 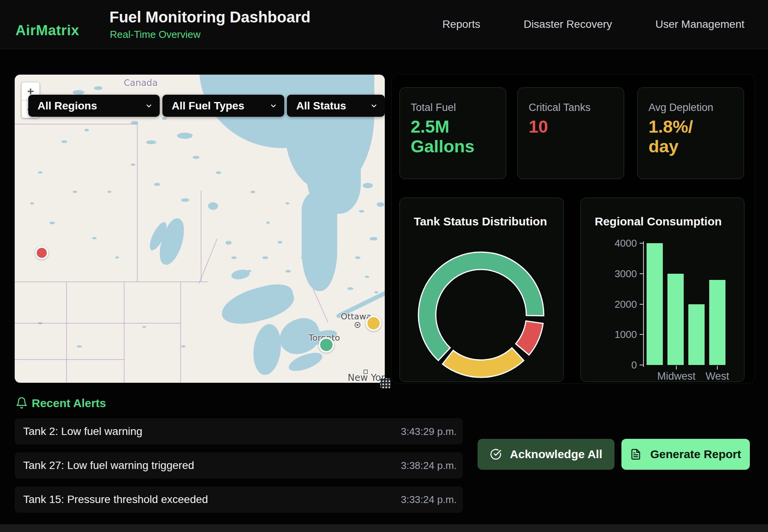 I want to click on alert-message: Tank 15: Pressure threshold exceeded, so click(x=116, y=500).